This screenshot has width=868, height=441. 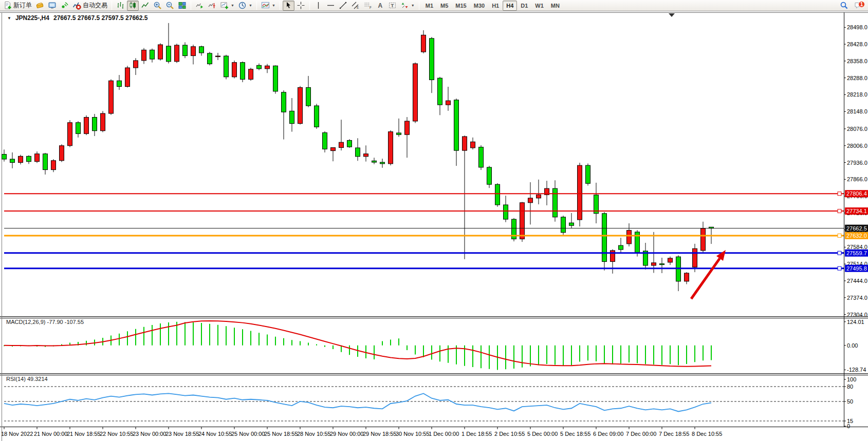 What do you see at coordinates (672, 15) in the screenshot?
I see `chart-shift-marker` at bounding box center [672, 15].